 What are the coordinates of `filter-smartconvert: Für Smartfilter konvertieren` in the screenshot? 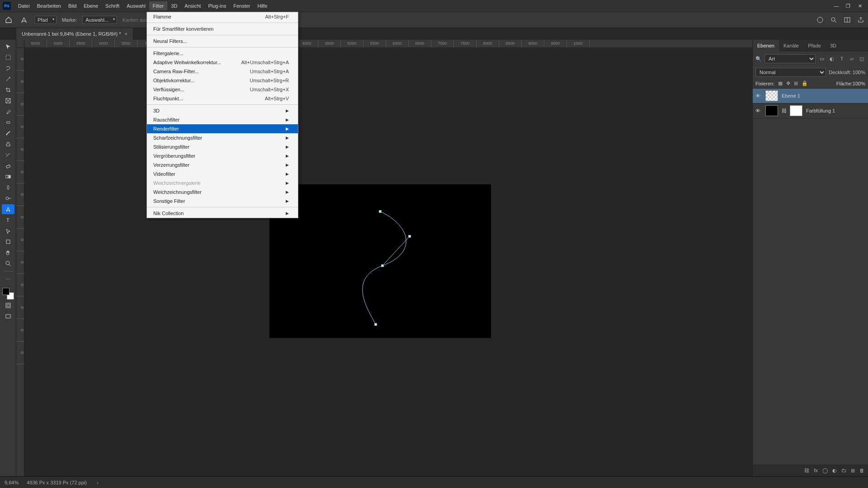 It's located at (222, 29).